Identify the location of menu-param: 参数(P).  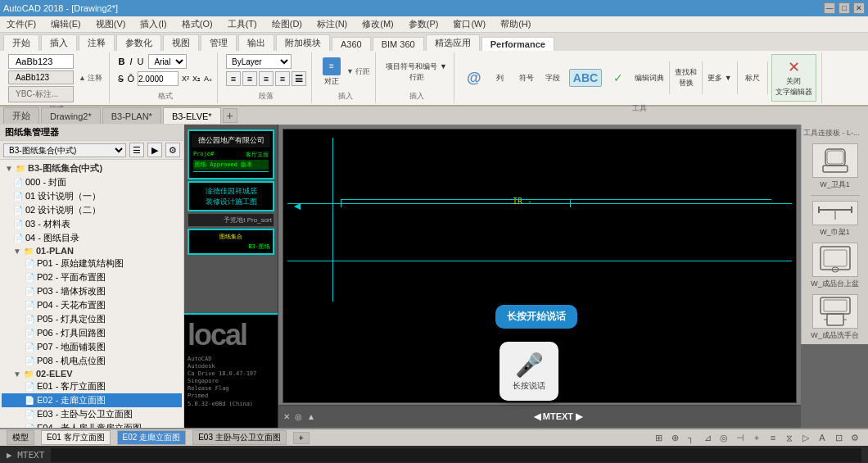
(424, 25).